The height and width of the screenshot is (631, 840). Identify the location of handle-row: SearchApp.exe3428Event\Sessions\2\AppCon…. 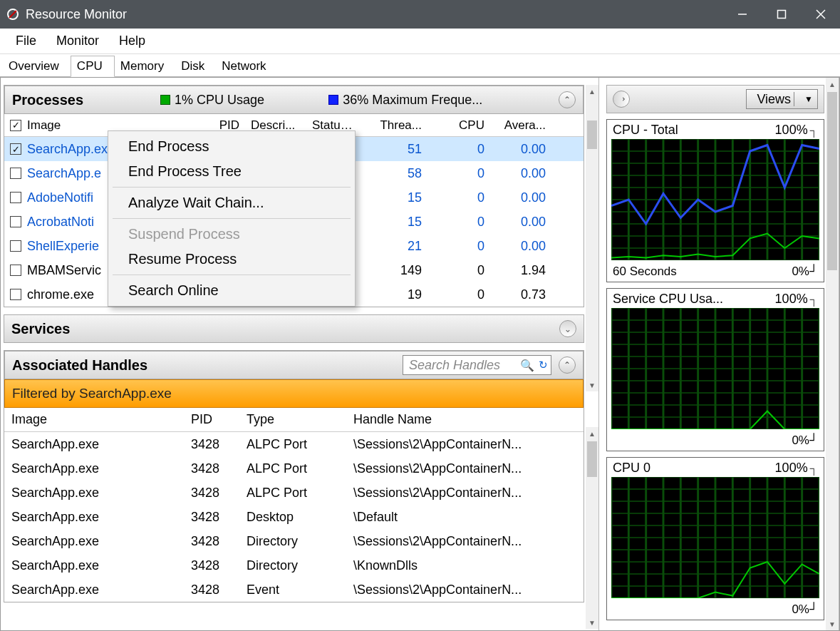
(294, 590).